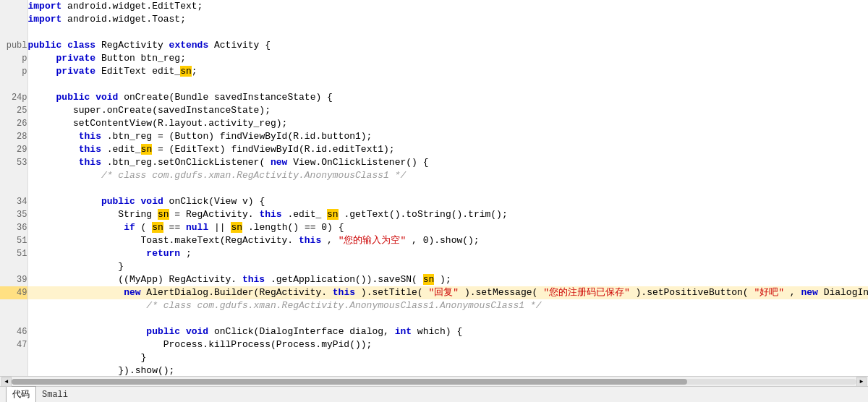  Describe the element at coordinates (14, 332) in the screenshot. I see `line-number: 46` at that location.